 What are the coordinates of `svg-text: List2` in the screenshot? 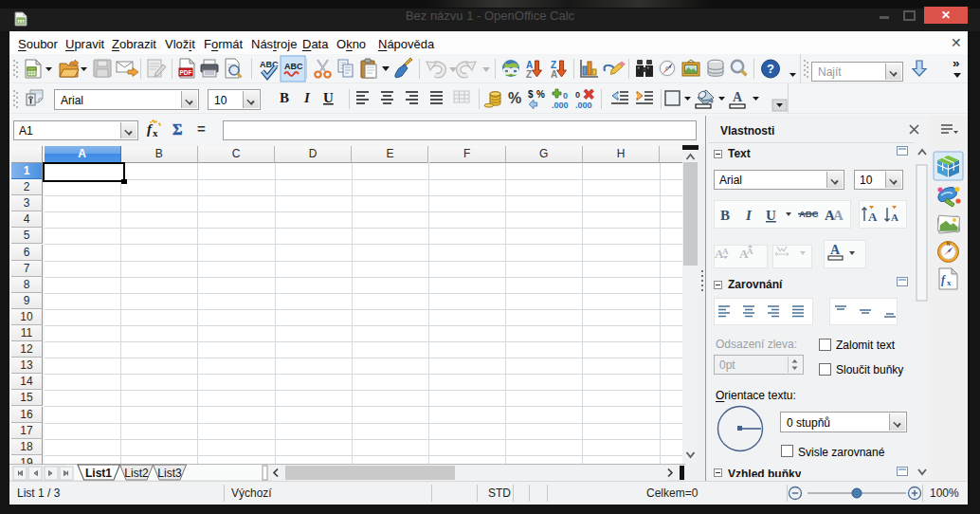 It's located at (136, 472).